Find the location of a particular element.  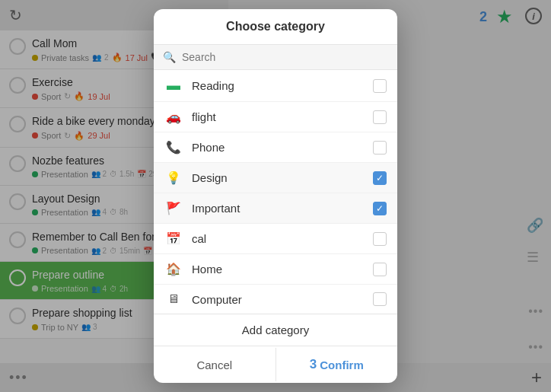

search-input is located at coordinates (285, 57).